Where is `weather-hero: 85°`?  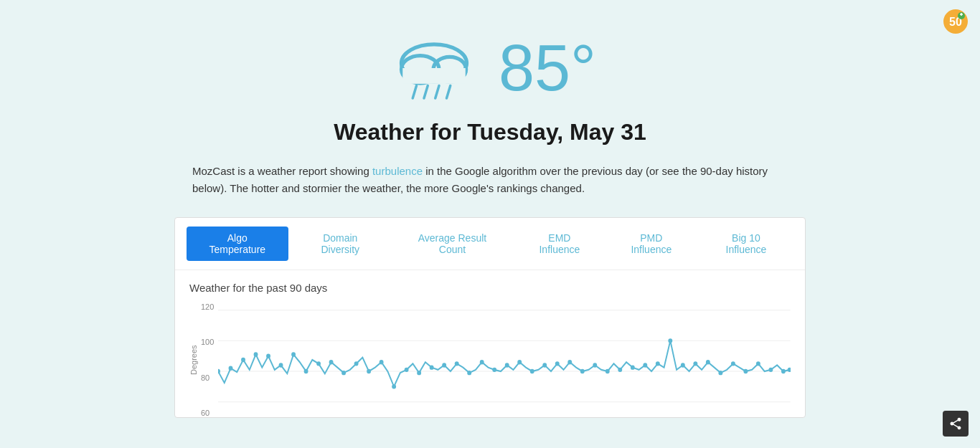
weather-hero: 85° is located at coordinates (490, 68).